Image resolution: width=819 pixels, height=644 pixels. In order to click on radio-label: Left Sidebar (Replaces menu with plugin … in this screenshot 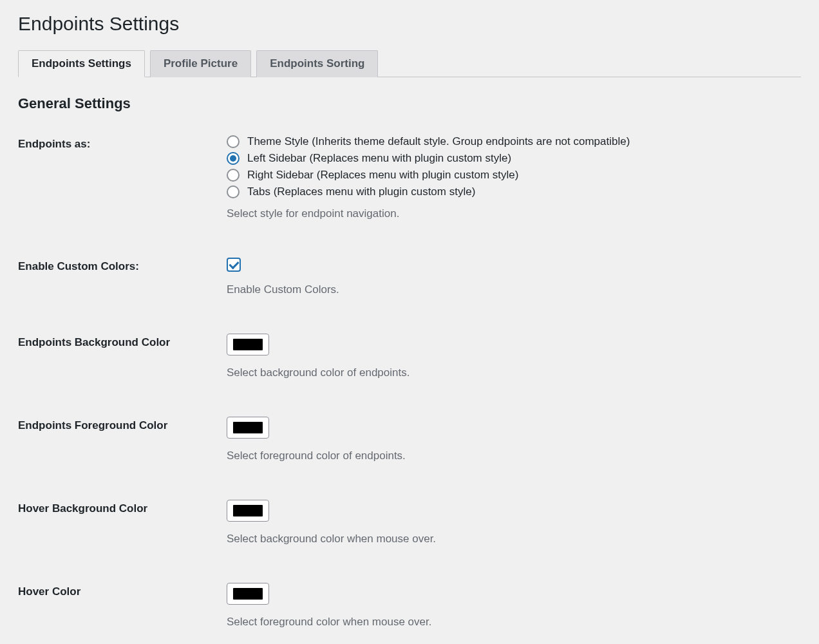, I will do `click(379, 158)`.